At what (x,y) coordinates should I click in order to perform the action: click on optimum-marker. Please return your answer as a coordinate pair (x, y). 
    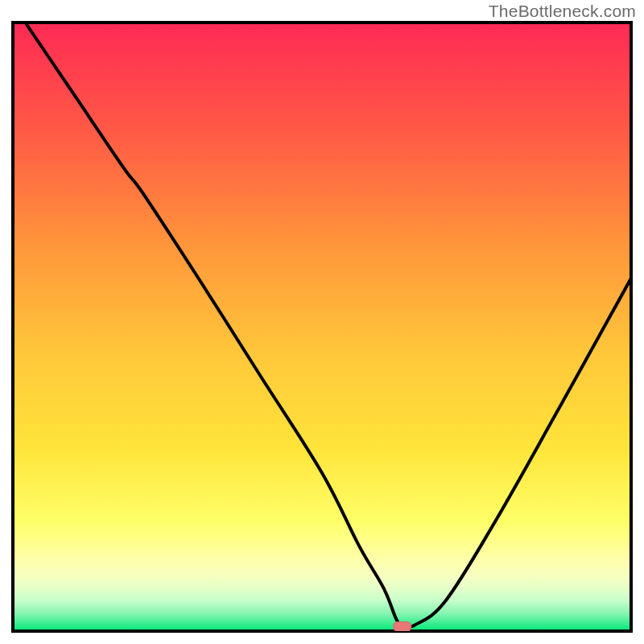
    Looking at the image, I should click on (402, 626).